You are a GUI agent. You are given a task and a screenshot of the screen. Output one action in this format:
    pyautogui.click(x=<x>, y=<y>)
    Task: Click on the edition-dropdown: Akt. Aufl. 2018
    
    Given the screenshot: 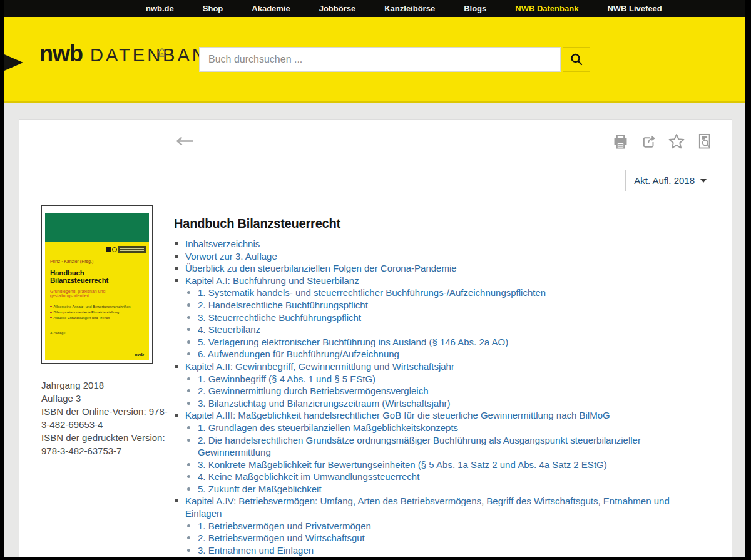 What is the action you would take?
    pyautogui.click(x=670, y=180)
    